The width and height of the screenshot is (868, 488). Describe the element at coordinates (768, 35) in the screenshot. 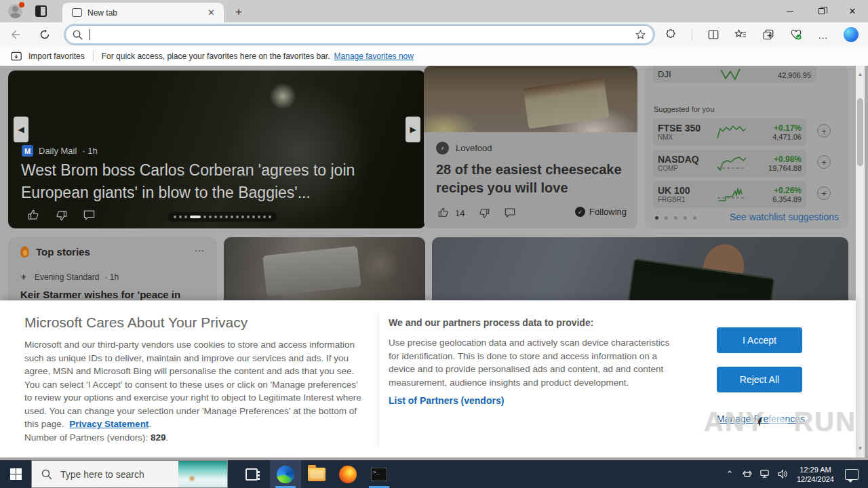

I see `collections-icon` at that location.